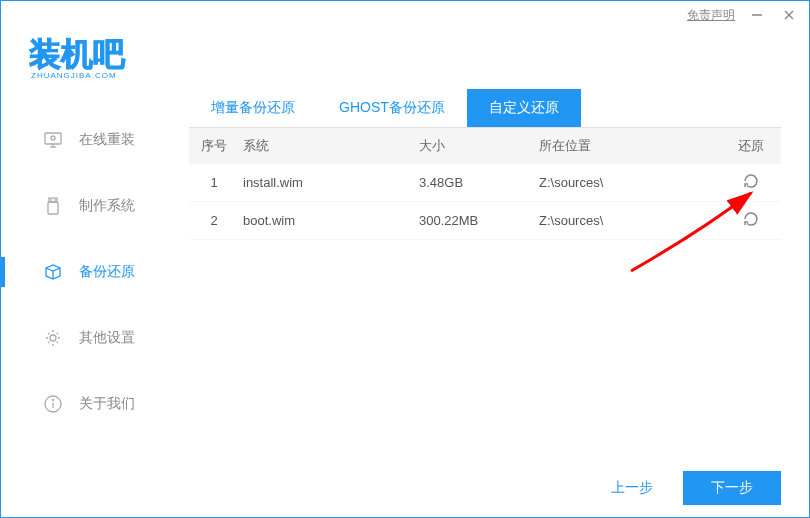  I want to click on minimize-button, so click(757, 15).